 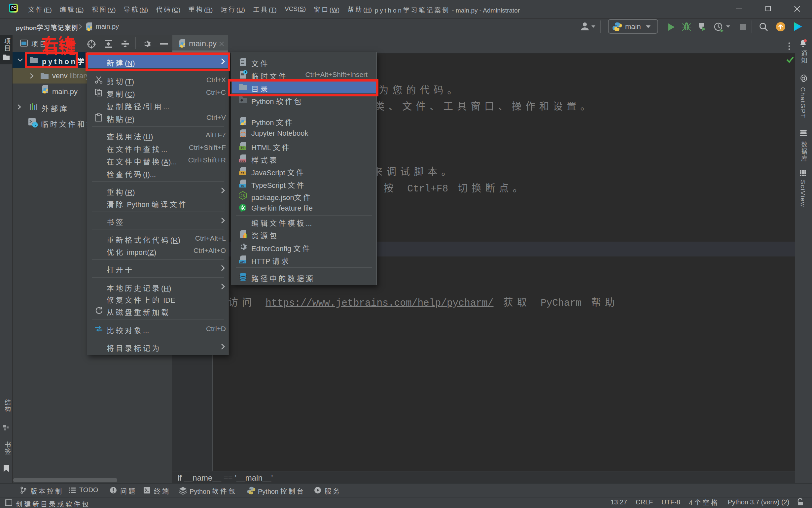 What do you see at coordinates (243, 161) in the screenshot?
I see `svg-text: CSS` at bounding box center [243, 161].